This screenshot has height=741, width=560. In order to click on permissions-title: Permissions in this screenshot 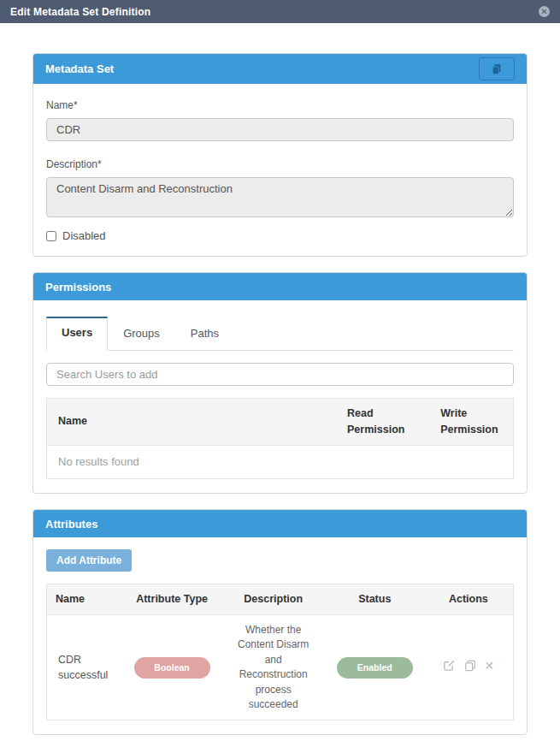, I will do `click(79, 288)`.